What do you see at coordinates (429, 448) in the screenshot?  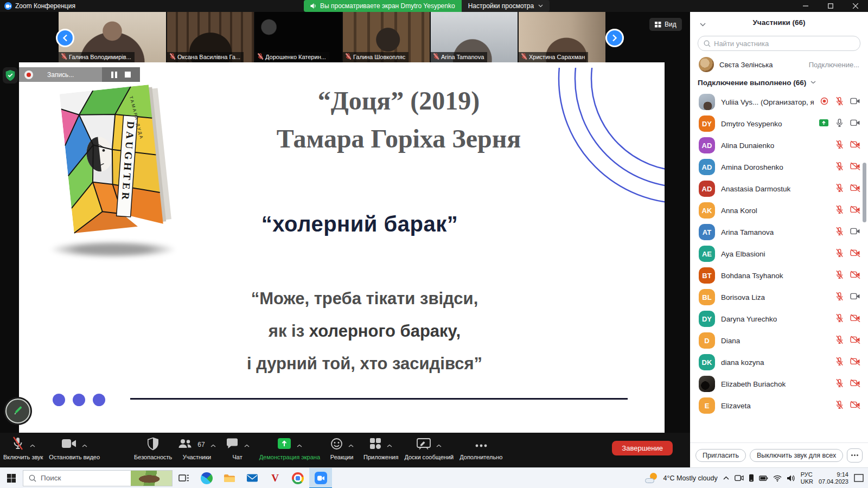 I see `toolbar-whiteboards-button: Доски сообщений` at bounding box center [429, 448].